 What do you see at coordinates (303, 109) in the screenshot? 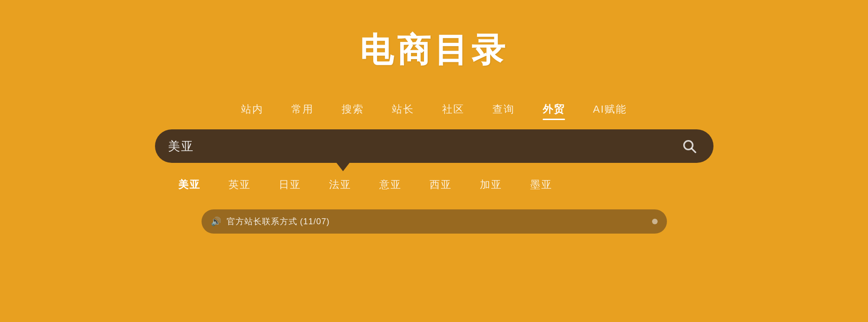
I see `nav-item-chang-yong: 常用` at bounding box center [303, 109].